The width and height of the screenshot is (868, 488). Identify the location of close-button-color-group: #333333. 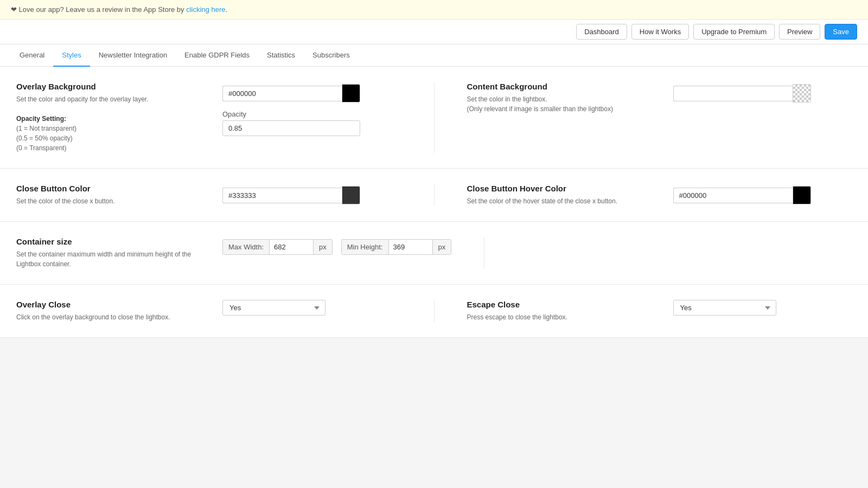
(312, 195).